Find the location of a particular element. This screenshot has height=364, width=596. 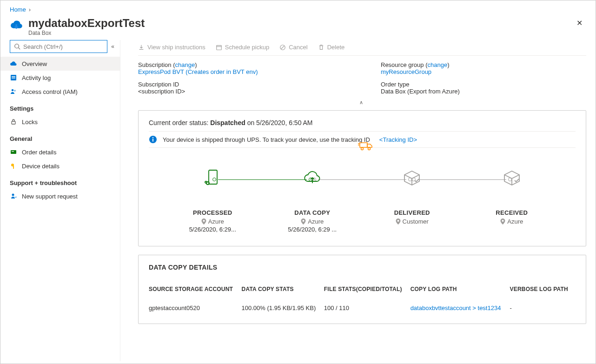

collapse-meta-icon: ∧ is located at coordinates (362, 104).